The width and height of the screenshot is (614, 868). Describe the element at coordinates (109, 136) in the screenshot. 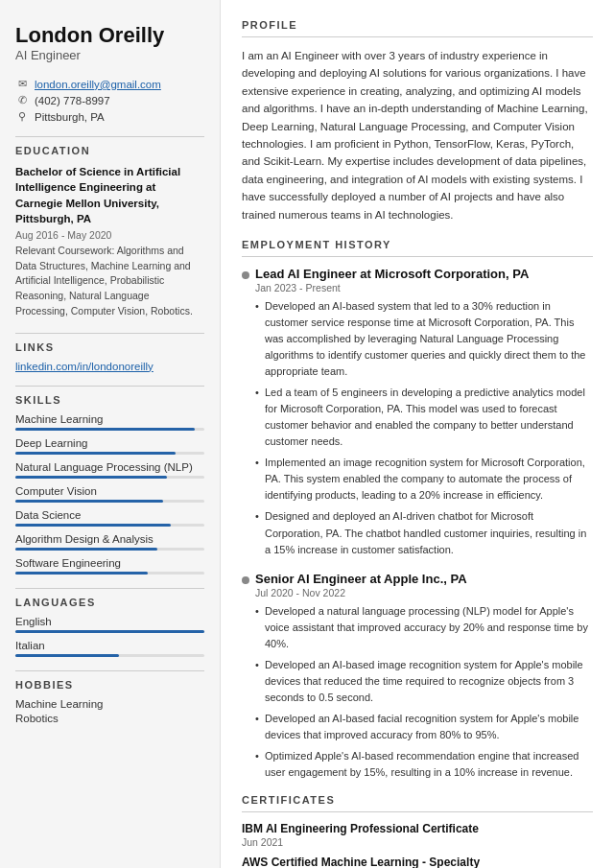

I see `education-divider` at that location.